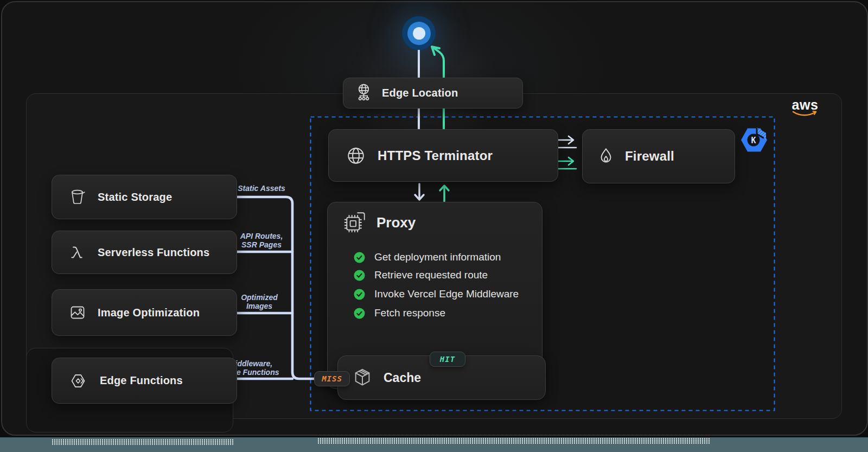 This screenshot has height=452, width=868. Describe the element at coordinates (606, 156) in the screenshot. I see `flame-icon` at that location.